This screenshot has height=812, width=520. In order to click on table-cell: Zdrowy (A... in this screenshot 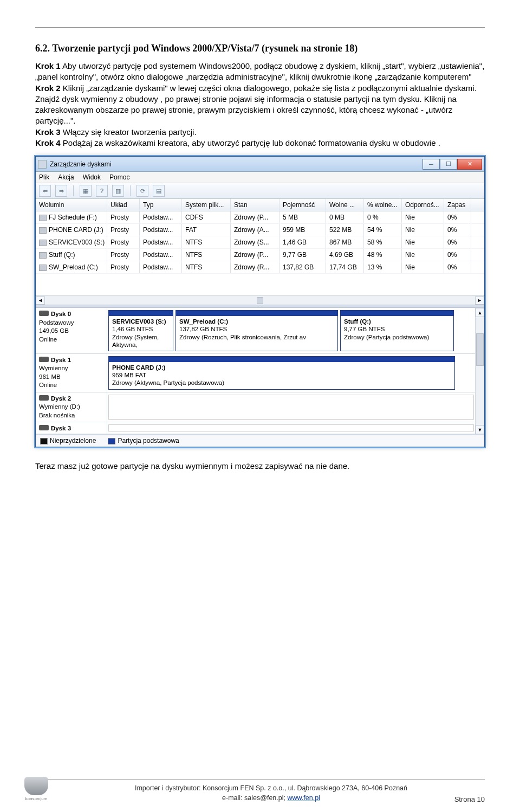, I will do `click(255, 230)`.